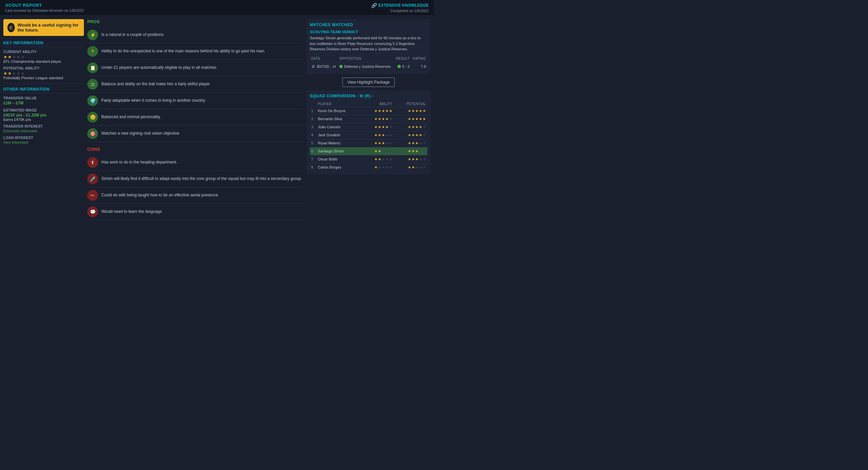 This screenshot has width=868, height=470. What do you see at coordinates (44, 122) in the screenshot?
I see `left-panel: C Would be a useful signing for the futu…` at bounding box center [44, 122].